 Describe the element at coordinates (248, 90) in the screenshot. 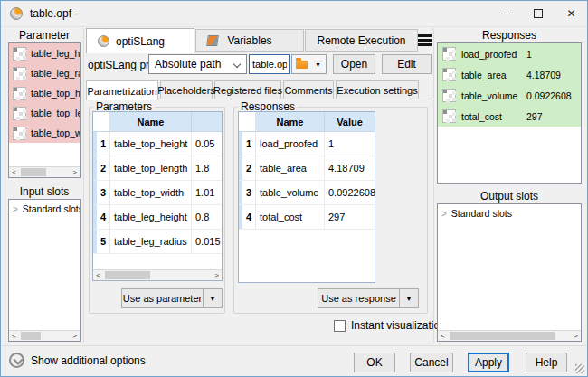

I see `tab-registered-files: Registered files` at that location.